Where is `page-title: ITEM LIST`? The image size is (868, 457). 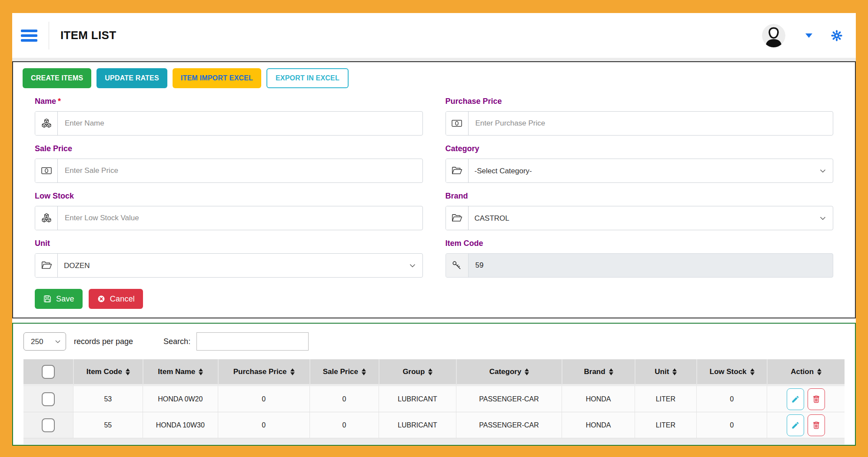 page-title: ITEM LIST is located at coordinates (88, 36).